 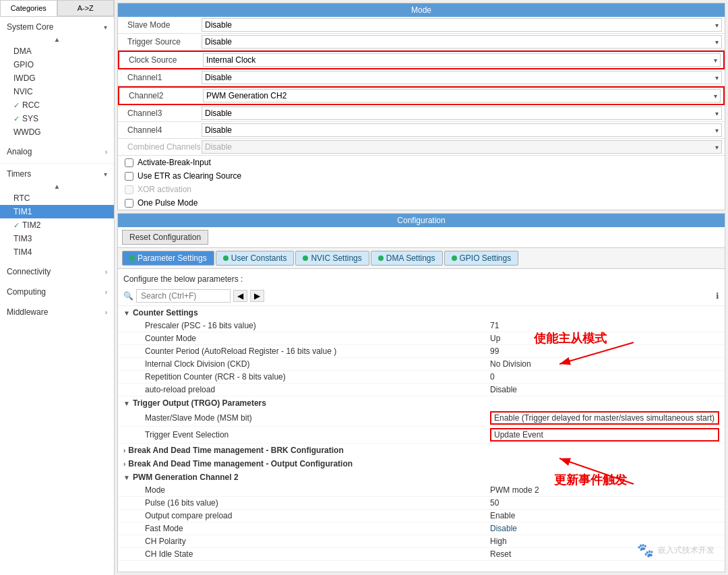 What do you see at coordinates (28, 8) in the screenshot?
I see `tab-categories: Categories` at bounding box center [28, 8].